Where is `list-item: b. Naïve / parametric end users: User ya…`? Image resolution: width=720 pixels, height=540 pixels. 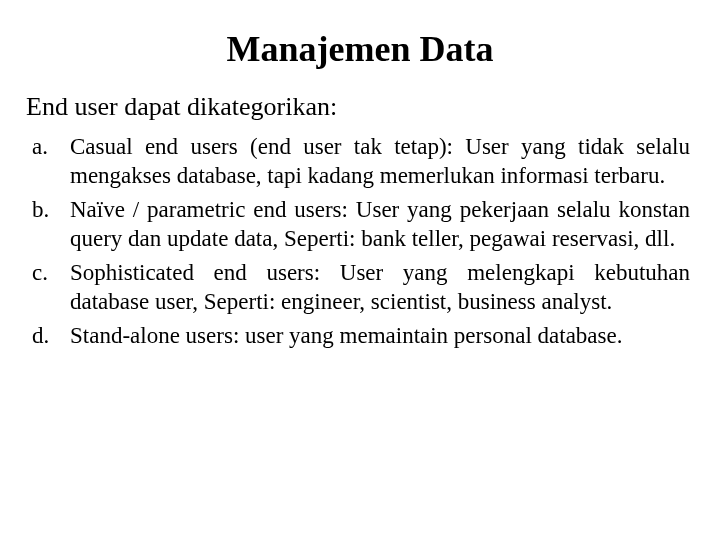 list-item: b. Naïve / parametric end users: User ya… is located at coordinates (360, 224).